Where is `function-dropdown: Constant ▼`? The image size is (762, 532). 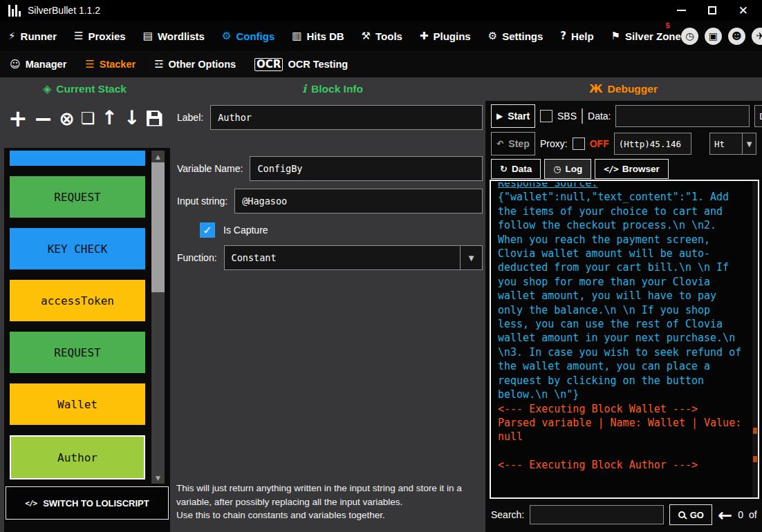 function-dropdown: Constant ▼ is located at coordinates (353, 258).